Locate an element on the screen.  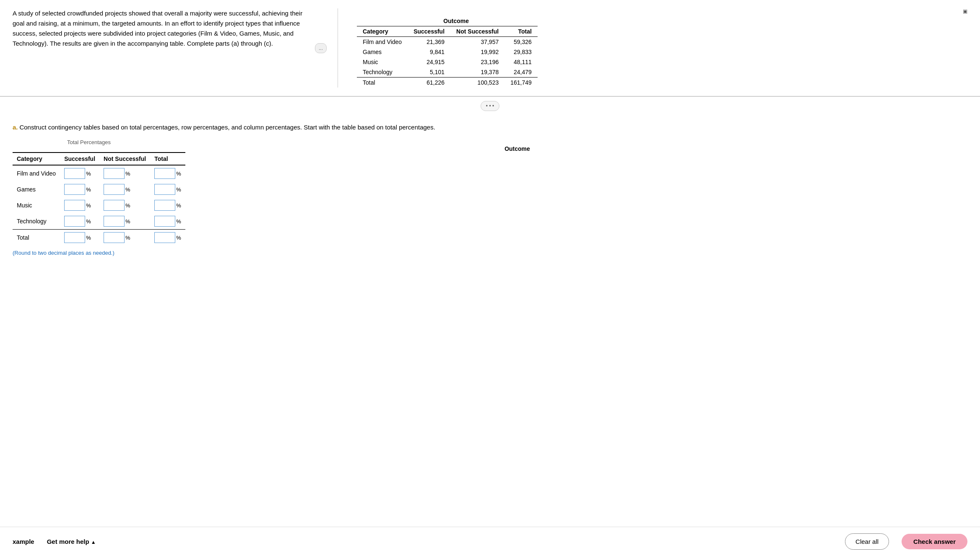
answer-row-music: Music % % is located at coordinates (99, 205).